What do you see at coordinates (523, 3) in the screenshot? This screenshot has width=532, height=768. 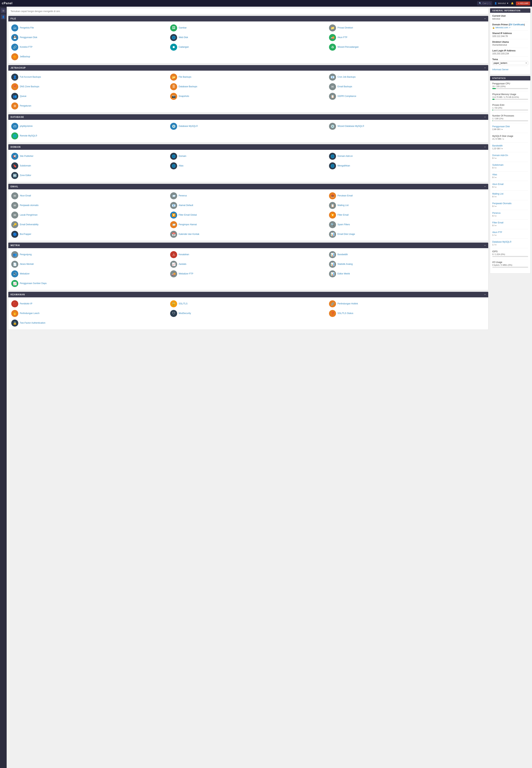 I see `logout-button: ↪ KELUAR` at bounding box center [523, 3].